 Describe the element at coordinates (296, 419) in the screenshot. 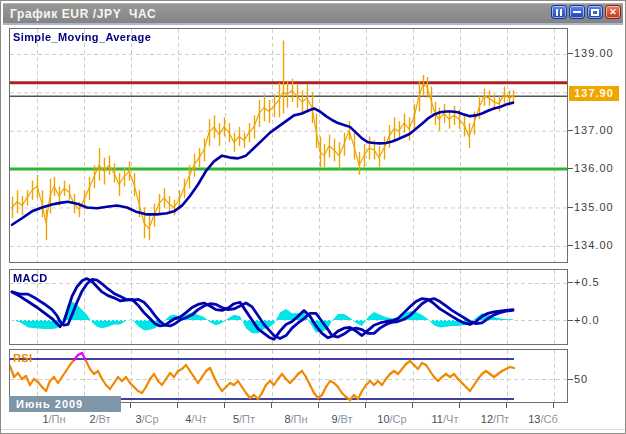

I see `day-label: 8/Пн` at that location.